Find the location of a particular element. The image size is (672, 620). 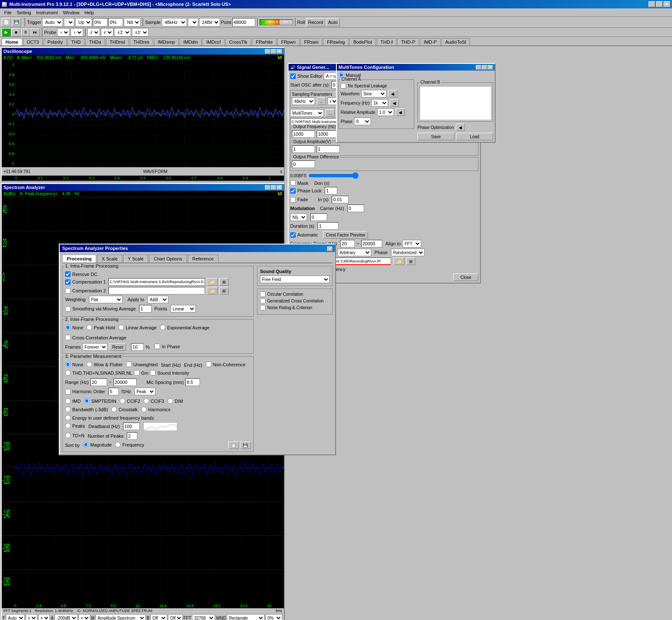

freq1-input is located at coordinates (303, 134).